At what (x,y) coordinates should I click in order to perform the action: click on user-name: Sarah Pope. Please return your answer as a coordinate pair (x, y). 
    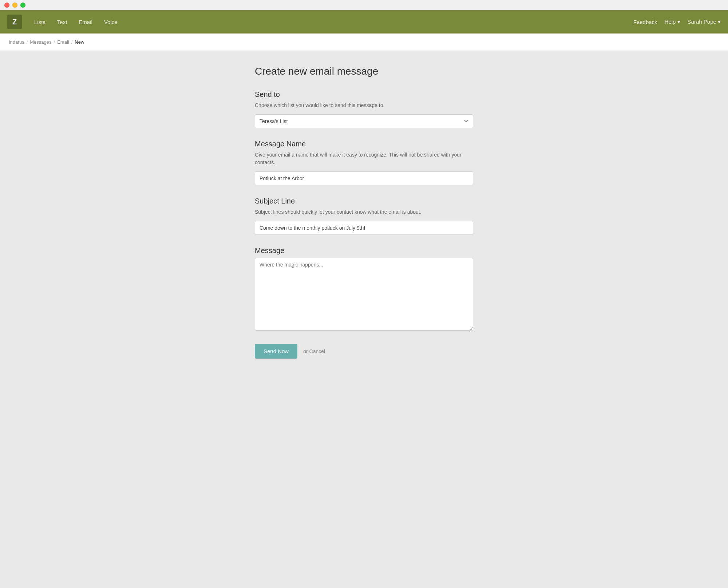
    Looking at the image, I should click on (702, 22).